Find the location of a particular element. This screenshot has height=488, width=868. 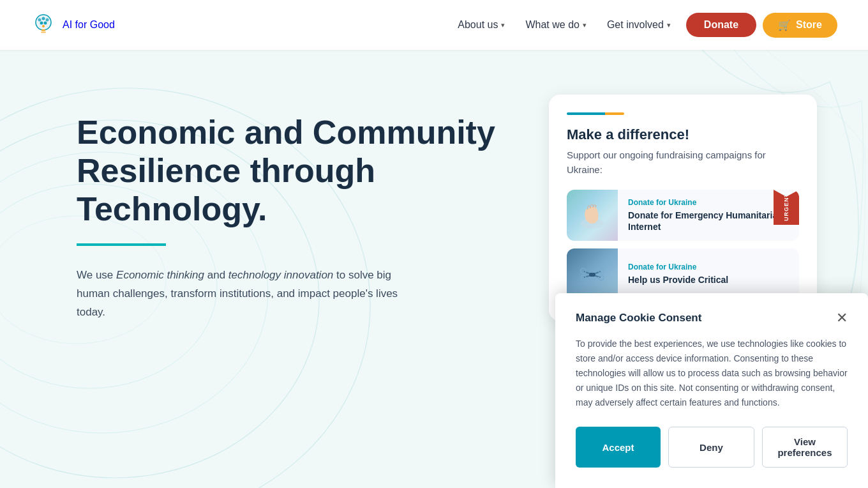

store-button: 🛒 Store is located at coordinates (800, 26).